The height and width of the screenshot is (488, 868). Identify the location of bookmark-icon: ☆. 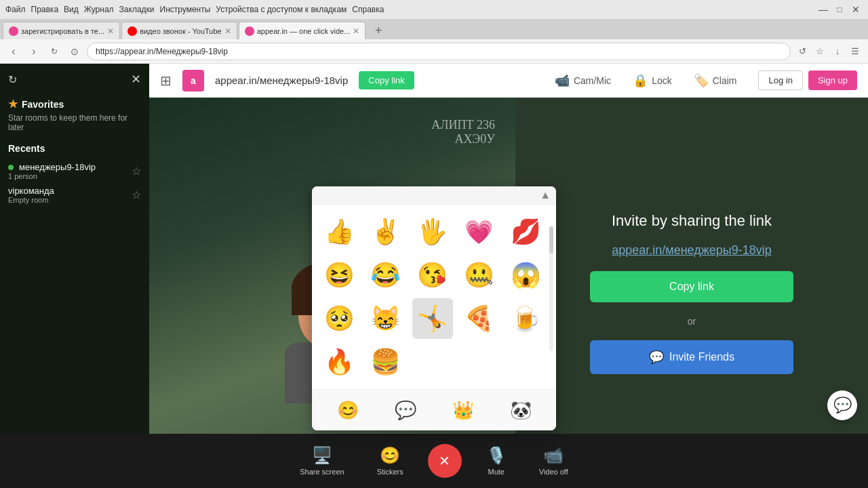
(820, 52).